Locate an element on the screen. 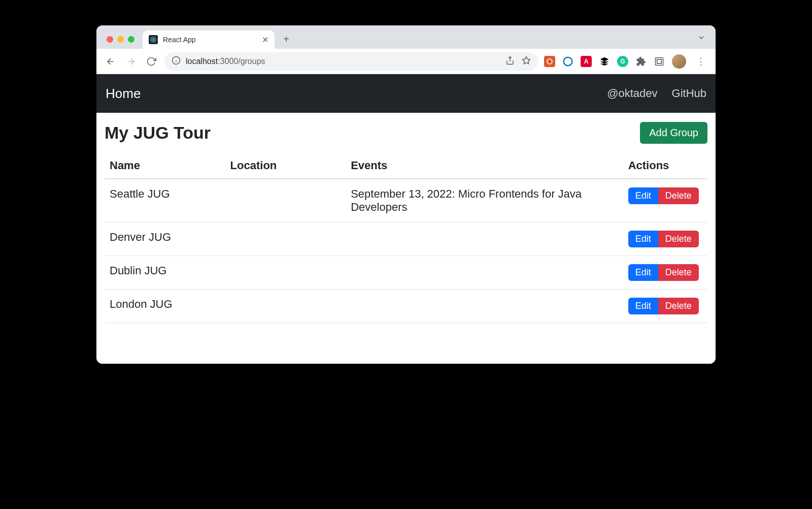  react-favicon-icon is located at coordinates (153, 40).